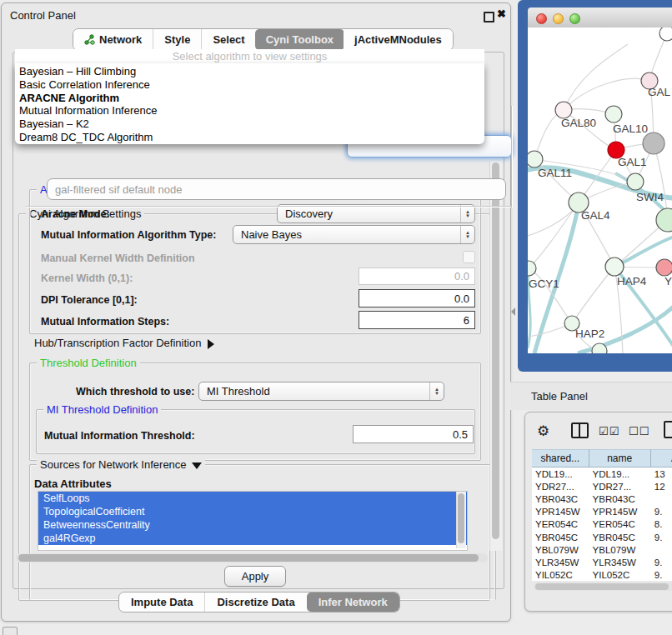 This screenshot has width=672, height=635. I want to click on node-gal10, so click(614, 114).